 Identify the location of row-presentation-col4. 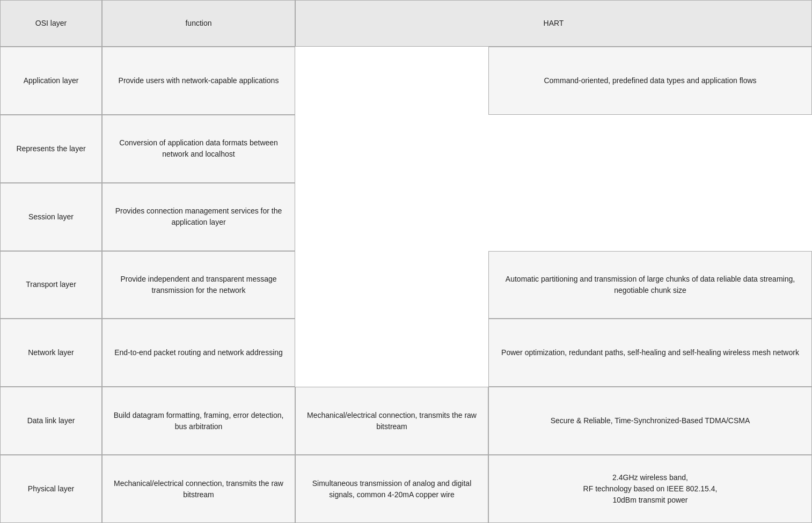
(650, 149).